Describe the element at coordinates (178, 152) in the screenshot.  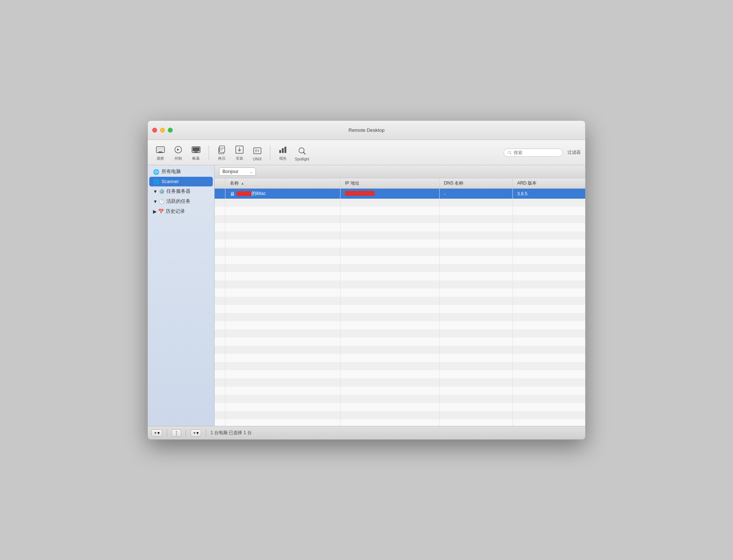
I see `toolbar-group-observe: 观察 控制 帐幕` at that location.